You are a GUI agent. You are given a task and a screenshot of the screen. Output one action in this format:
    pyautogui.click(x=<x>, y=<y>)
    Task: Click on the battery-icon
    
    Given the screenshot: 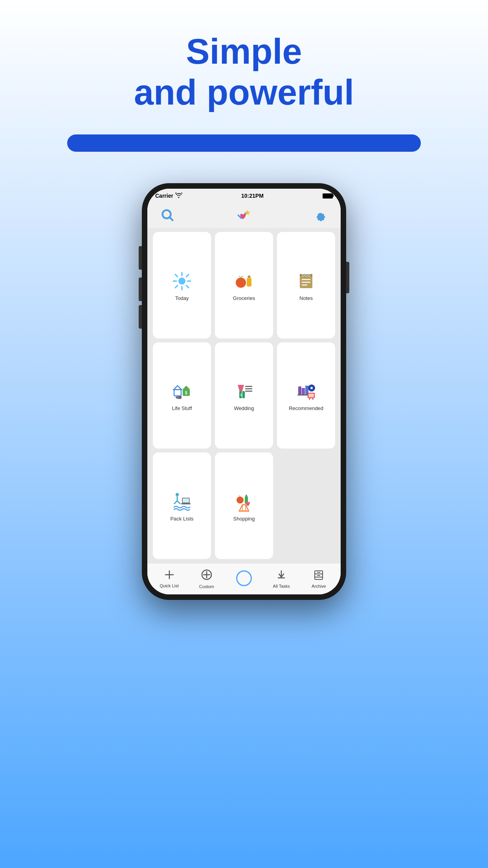 What is the action you would take?
    pyautogui.click(x=328, y=196)
    